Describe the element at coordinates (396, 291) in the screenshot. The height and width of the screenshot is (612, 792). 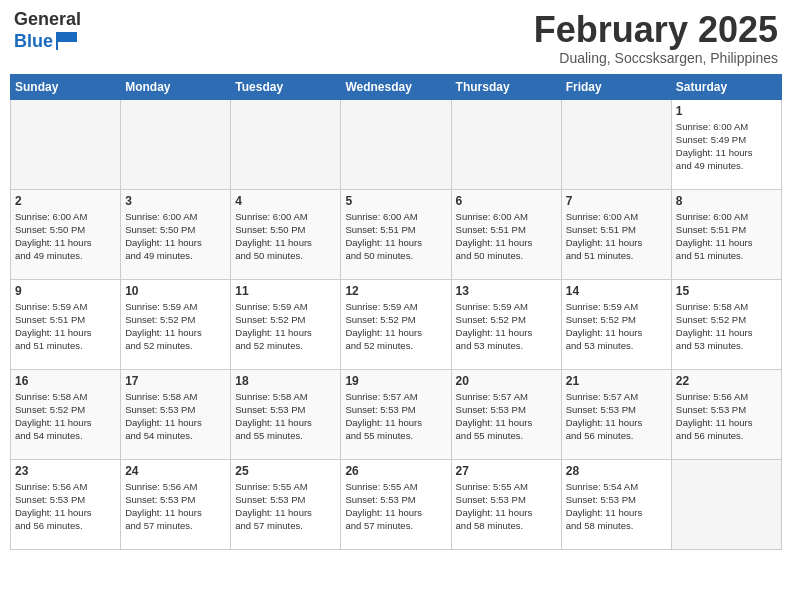
I see `day-number: 12` at that location.